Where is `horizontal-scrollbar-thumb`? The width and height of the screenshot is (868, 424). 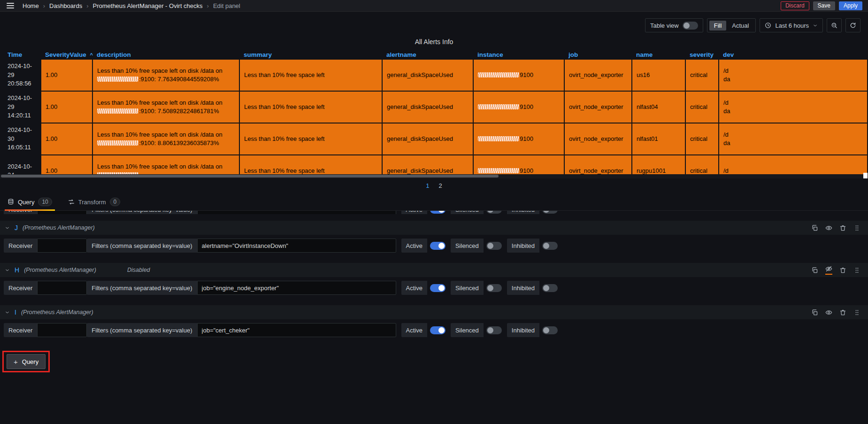 horizontal-scrollbar-thumb is located at coordinates (250, 176).